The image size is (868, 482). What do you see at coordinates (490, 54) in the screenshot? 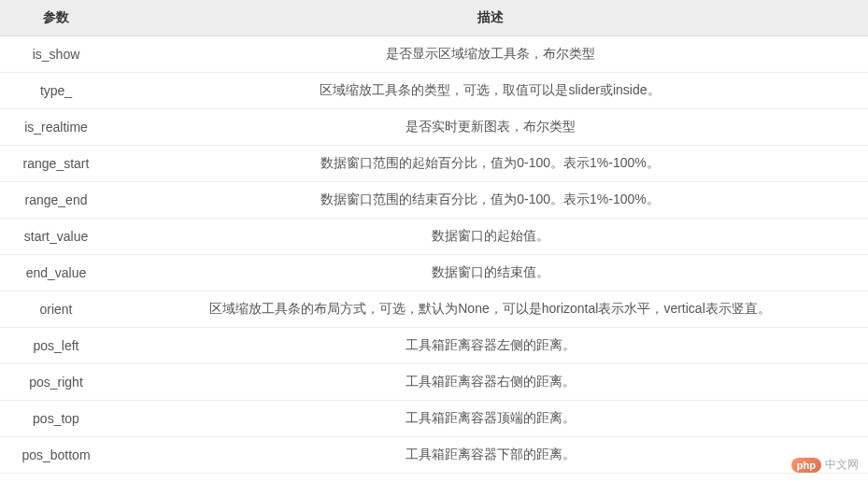
I see `desc-cell: 是否显示区域缩放工具条，布尔类型` at bounding box center [490, 54].